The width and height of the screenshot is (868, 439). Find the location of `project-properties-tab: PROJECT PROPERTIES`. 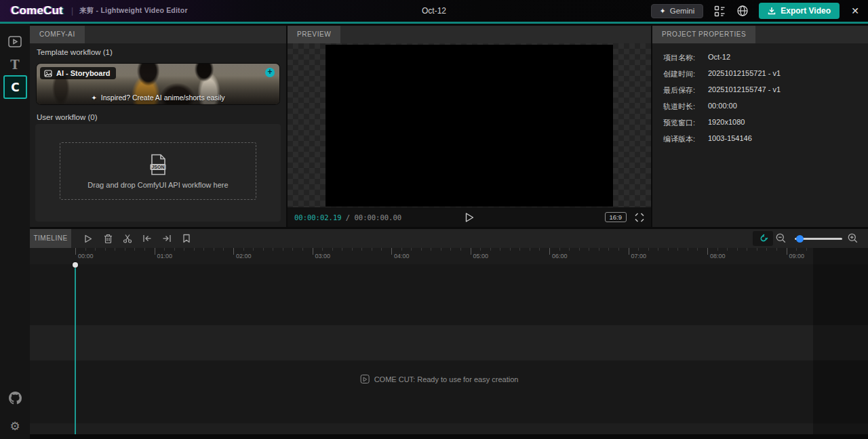

project-properties-tab: PROJECT PROPERTIES is located at coordinates (704, 35).